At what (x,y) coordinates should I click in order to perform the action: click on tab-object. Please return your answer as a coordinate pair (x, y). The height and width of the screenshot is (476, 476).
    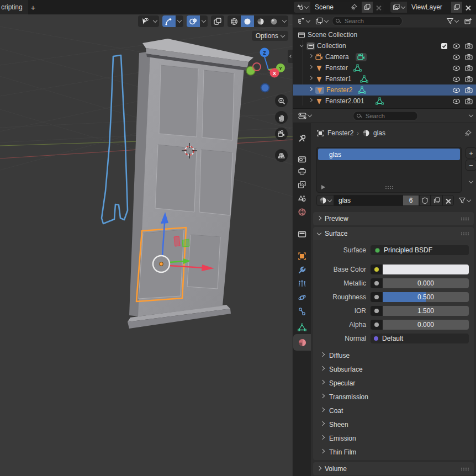
    Looking at the image, I should click on (302, 256).